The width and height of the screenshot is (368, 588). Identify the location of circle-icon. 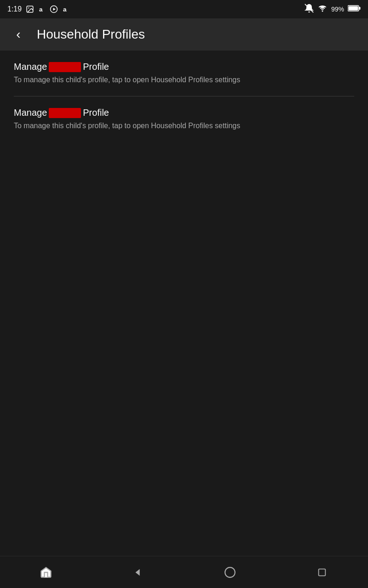
(230, 572).